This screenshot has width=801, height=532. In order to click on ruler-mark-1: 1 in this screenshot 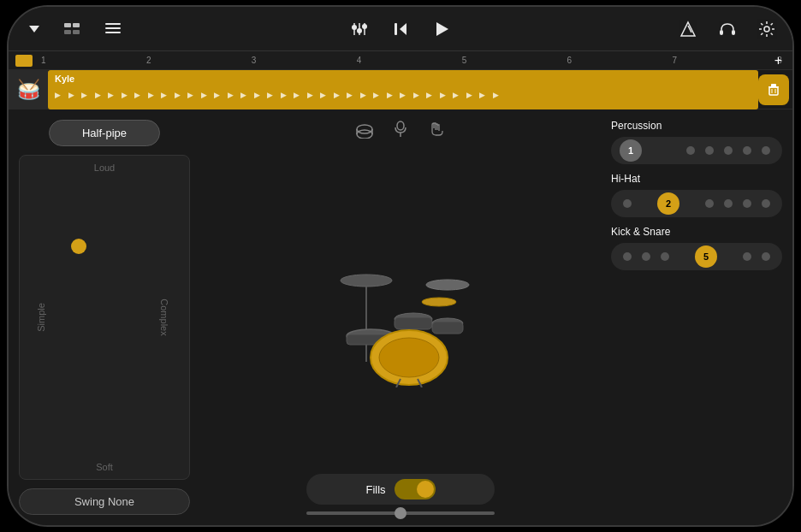, I will do `click(44, 60)`.